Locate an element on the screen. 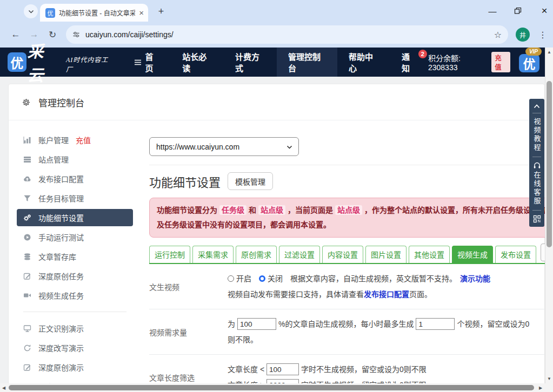 Image resolution: width=553 pixels, height=392 pixels. recharge-link: 充值 is located at coordinates (83, 140).